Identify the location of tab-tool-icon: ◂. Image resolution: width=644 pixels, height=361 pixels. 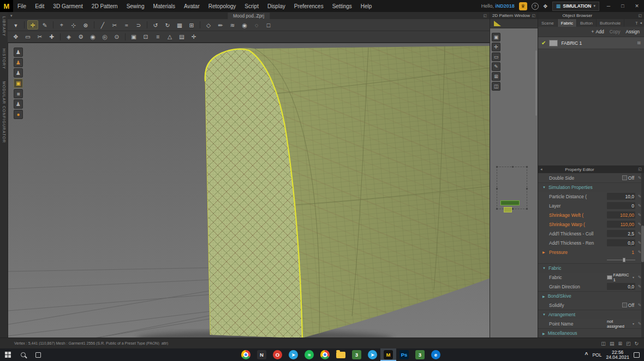
(641, 23).